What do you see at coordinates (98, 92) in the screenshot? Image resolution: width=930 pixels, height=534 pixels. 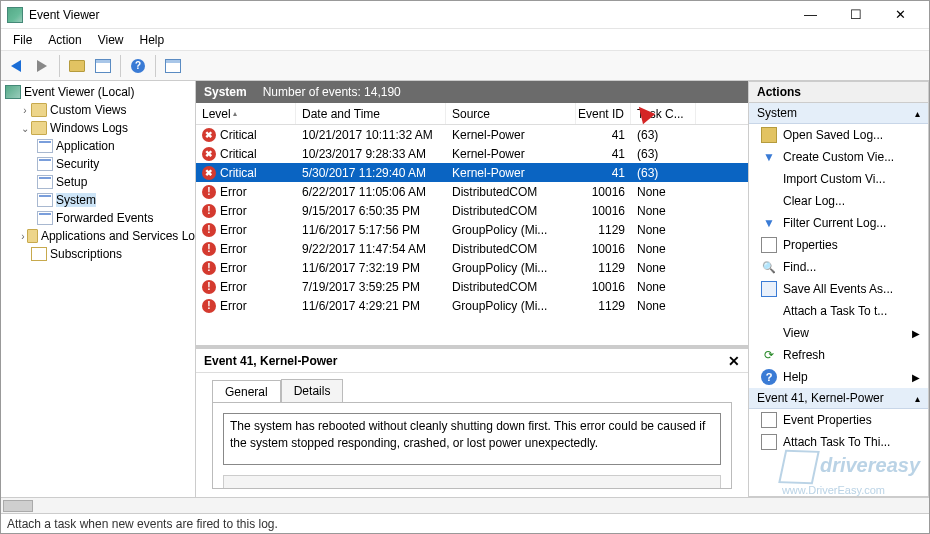 I see `tree-root: Event Viewer (Local)` at bounding box center [98, 92].